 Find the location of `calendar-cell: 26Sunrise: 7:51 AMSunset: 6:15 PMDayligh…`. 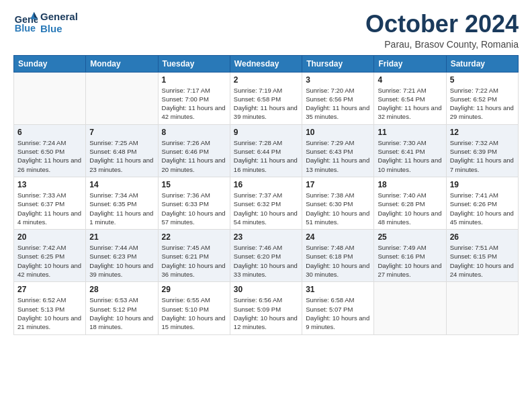

calendar-cell: 26Sunrise: 7:51 AMSunset: 6:15 PMDayligh… is located at coordinates (482, 256).